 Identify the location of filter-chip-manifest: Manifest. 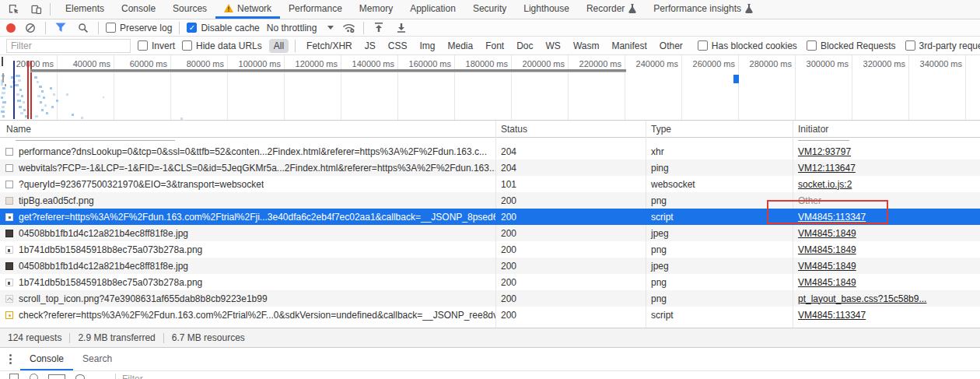
(628, 46).